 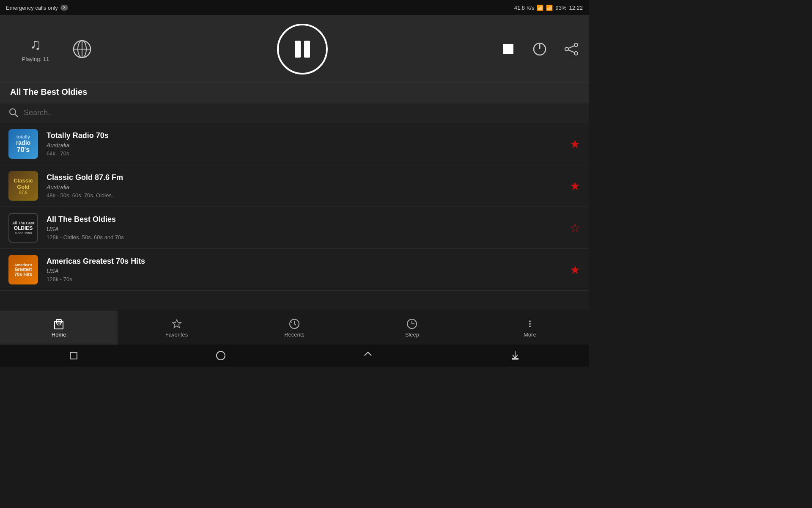 I want to click on station-info-3: Americas Greatest 70s Hits USA 128k - 70…, so click(x=304, y=270).